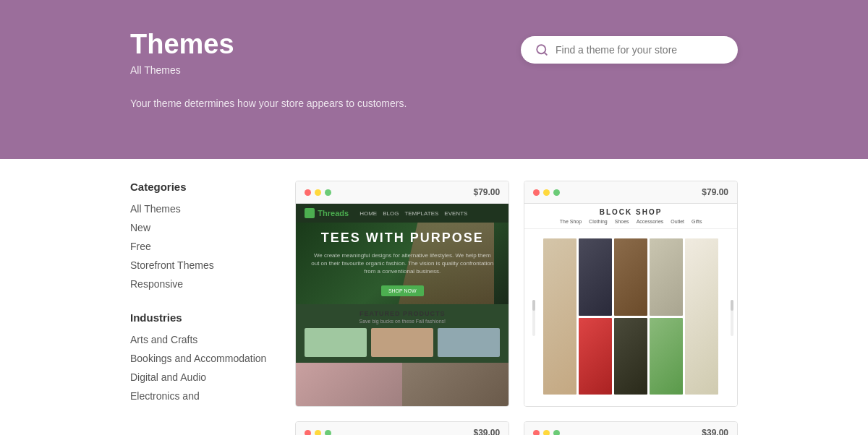 The image size is (868, 435). What do you see at coordinates (639, 50) in the screenshot?
I see `search-input` at bounding box center [639, 50].